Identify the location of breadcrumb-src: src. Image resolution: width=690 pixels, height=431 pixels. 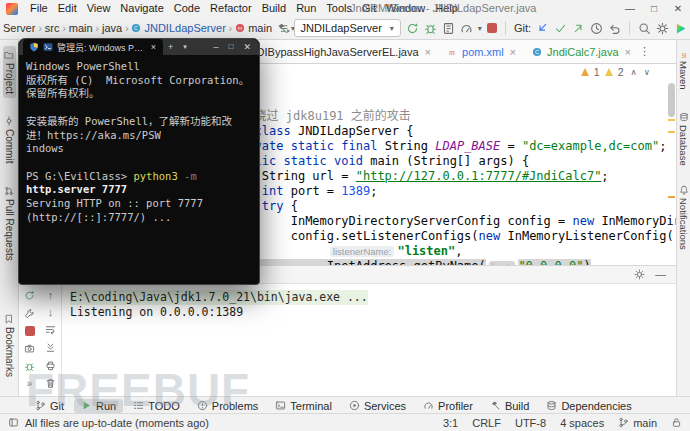
(52, 28).